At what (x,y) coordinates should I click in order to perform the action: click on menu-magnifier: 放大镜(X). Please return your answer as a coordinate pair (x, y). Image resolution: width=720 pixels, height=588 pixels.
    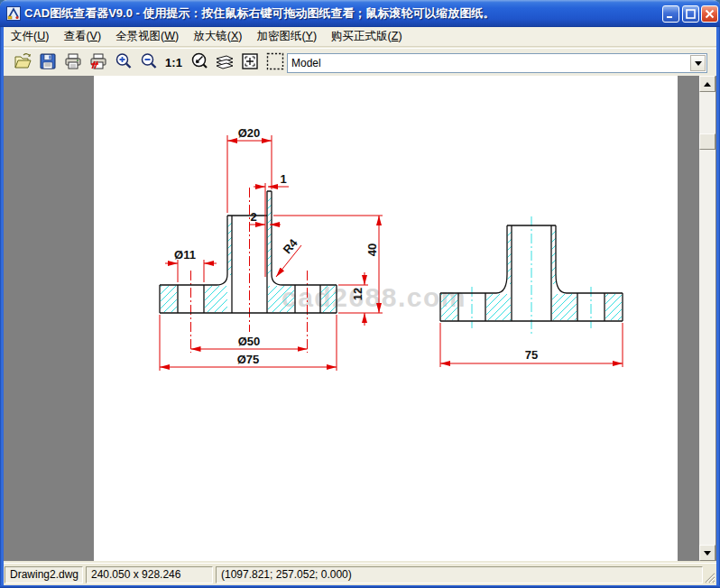
    Looking at the image, I should click on (217, 36).